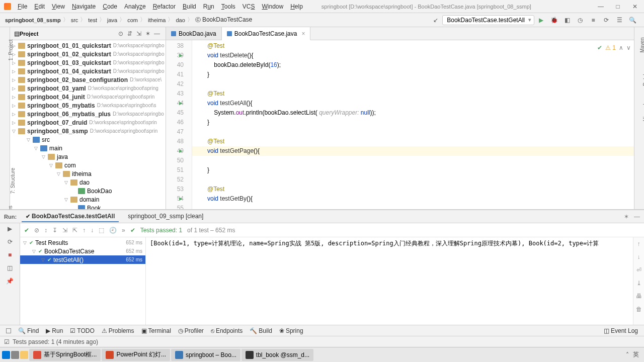 This screenshot has height=362, width=644. What do you see at coordinates (636, 355) in the screenshot?
I see `ime-indicator: 英` at bounding box center [636, 355].